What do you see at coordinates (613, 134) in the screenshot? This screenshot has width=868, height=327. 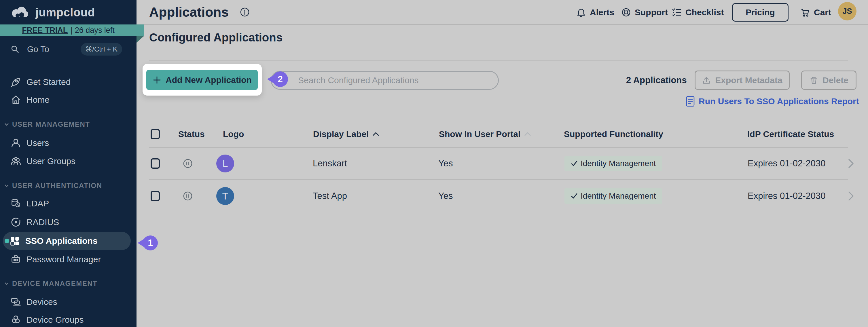 I see `column-header-supported-functionality: Supported Functionality` at bounding box center [613, 134].